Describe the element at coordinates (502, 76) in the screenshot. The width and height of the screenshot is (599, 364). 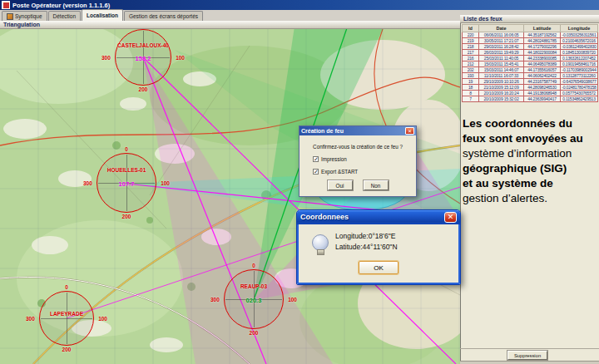
I see `cell-date: 11/10/2011 16:07:33` at that location.